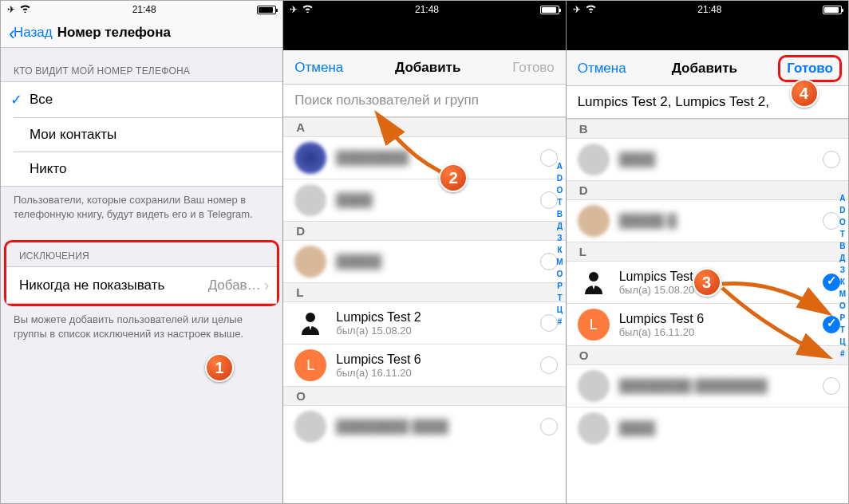 The image size is (849, 504). What do you see at coordinates (142, 33) in the screenshot?
I see `nav-bar: ‹ Назад Номер телефона` at bounding box center [142, 33].